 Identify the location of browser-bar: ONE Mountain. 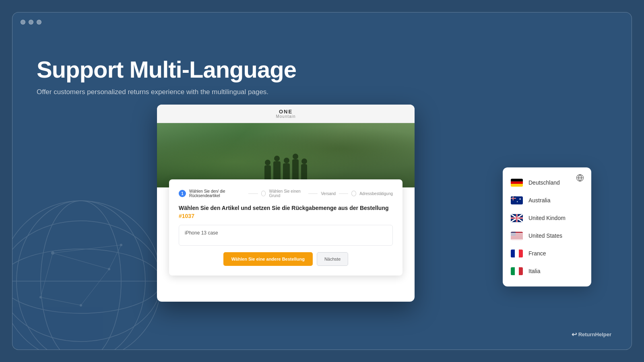
(286, 114).